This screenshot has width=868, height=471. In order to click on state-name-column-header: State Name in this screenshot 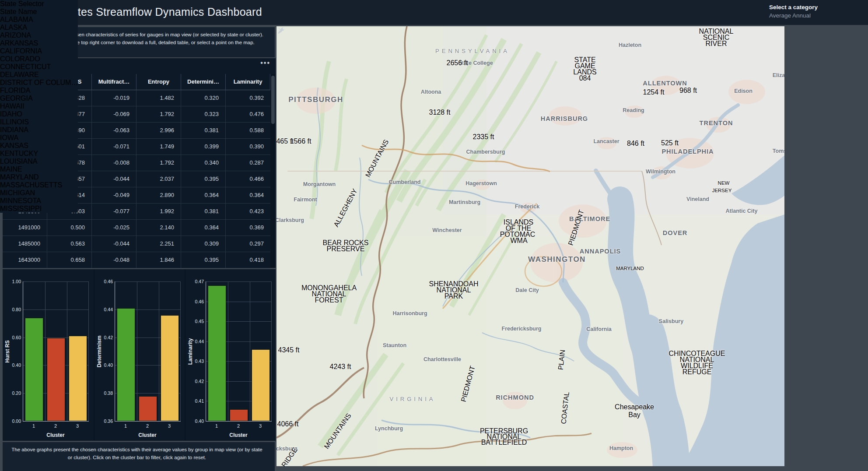, I will do `click(39, 12)`.